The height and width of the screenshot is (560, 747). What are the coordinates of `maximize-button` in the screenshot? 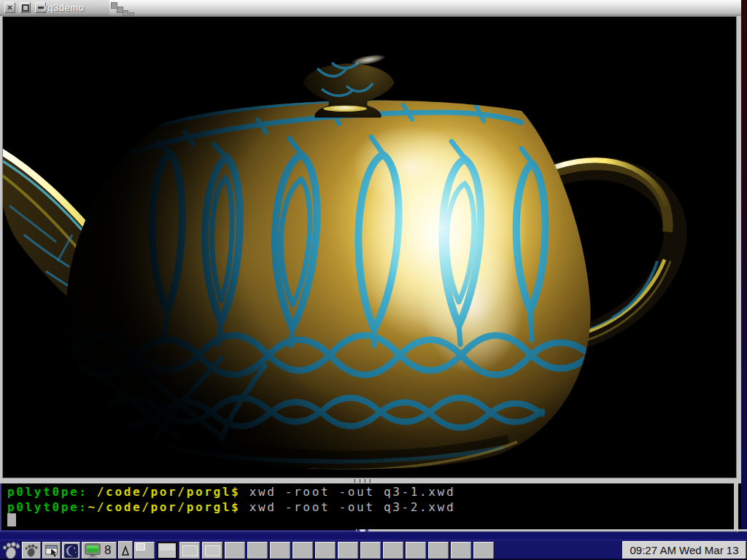 It's located at (25, 7).